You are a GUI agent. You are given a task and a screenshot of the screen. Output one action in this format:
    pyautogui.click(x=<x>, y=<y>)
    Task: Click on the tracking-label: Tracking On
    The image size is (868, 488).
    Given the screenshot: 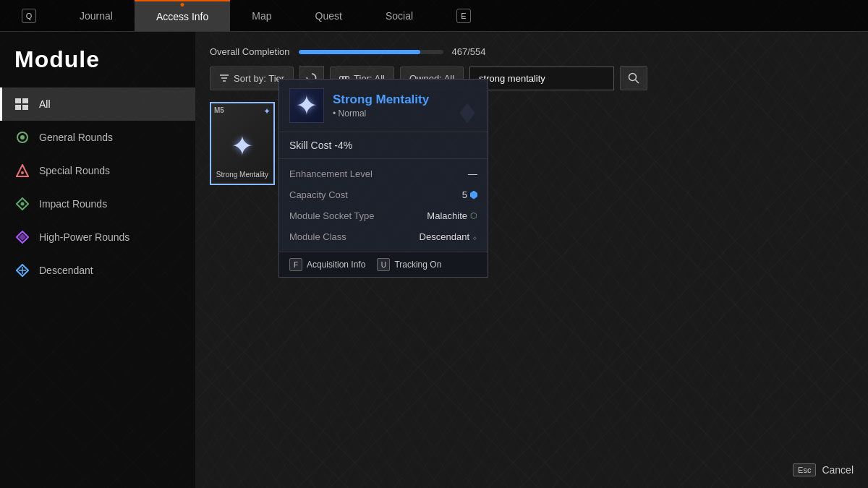 What is the action you would take?
    pyautogui.click(x=418, y=265)
    